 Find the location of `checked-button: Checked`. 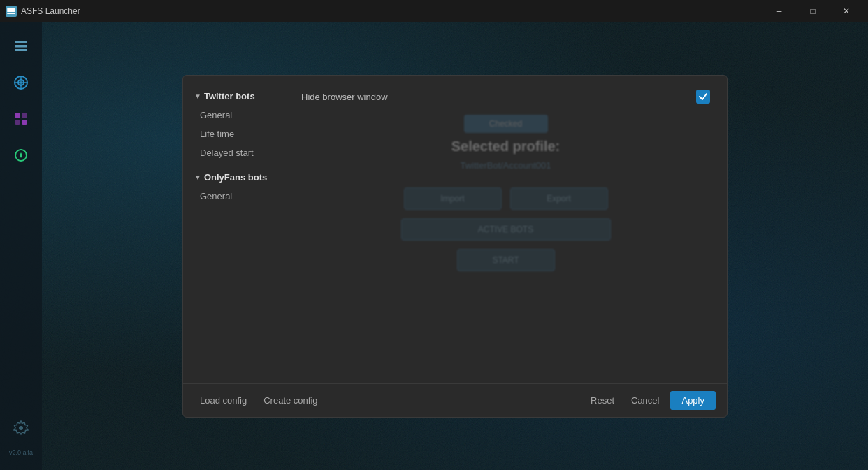

checked-button: Checked is located at coordinates (506, 124).